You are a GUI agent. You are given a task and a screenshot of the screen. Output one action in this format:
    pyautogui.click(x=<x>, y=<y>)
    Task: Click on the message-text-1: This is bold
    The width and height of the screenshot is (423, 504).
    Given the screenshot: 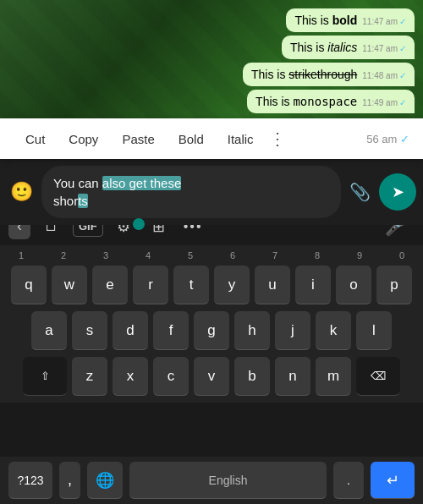 What is the action you would take?
    pyautogui.click(x=326, y=20)
    